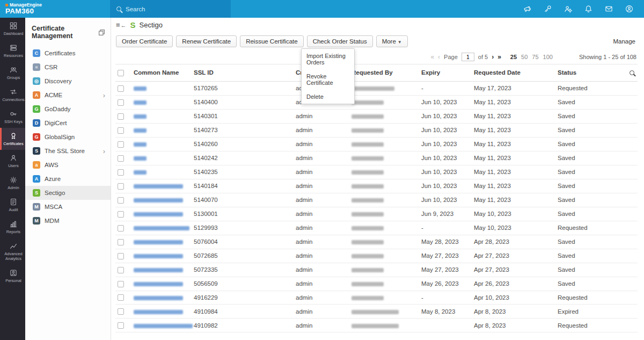 Image resolution: width=644 pixels, height=340 pixels. I want to click on bell-icon, so click(588, 9).